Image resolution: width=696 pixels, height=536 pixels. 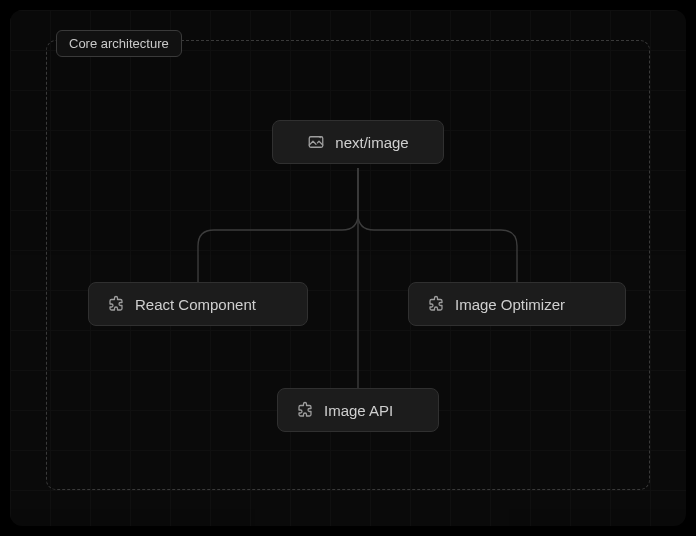 What do you see at coordinates (372, 142) in the screenshot?
I see `node-label: next/image` at bounding box center [372, 142].